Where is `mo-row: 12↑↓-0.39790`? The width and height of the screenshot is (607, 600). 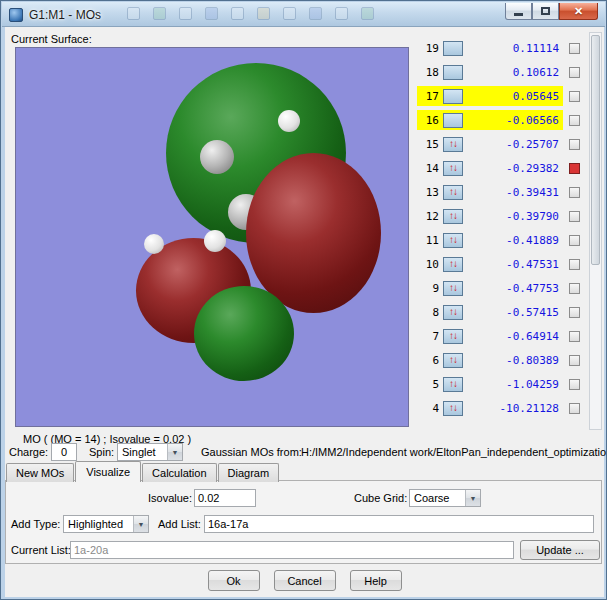
mo-row: 12↑↓-0.39790 is located at coordinates (501, 216).